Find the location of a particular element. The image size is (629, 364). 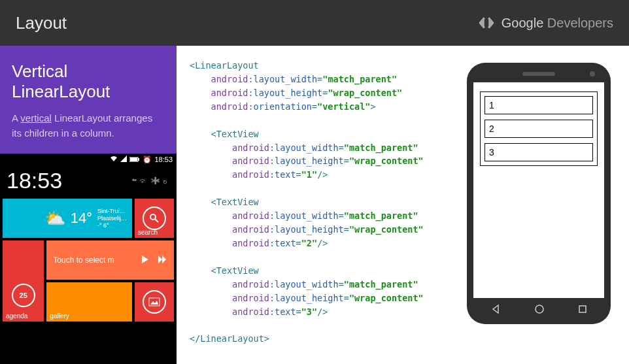

search-label: search is located at coordinates (148, 233).